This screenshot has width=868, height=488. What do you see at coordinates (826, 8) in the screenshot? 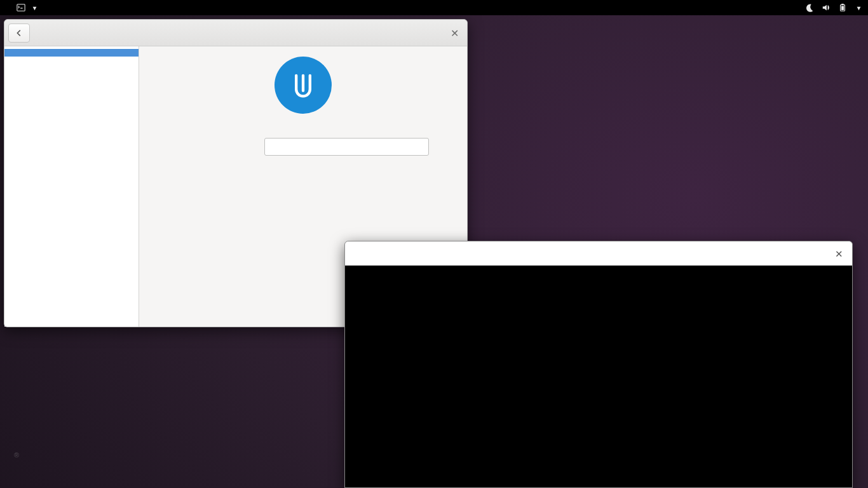
I see `volume-icon` at bounding box center [826, 8].